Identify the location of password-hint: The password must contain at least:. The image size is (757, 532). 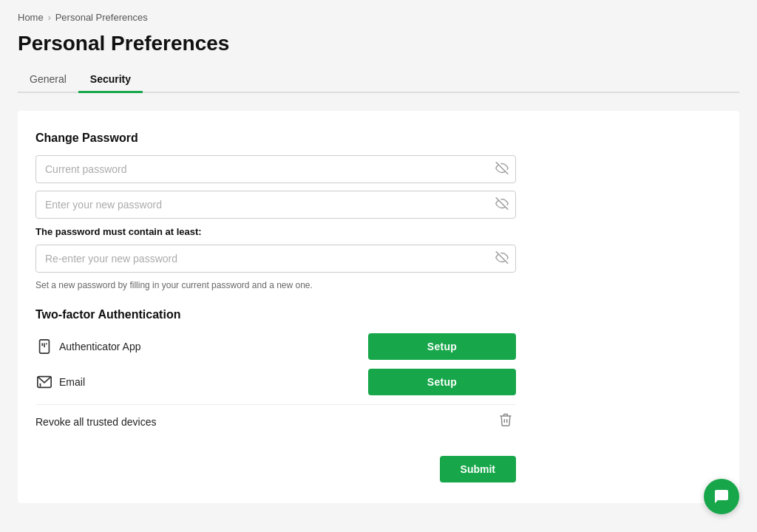
(378, 232).